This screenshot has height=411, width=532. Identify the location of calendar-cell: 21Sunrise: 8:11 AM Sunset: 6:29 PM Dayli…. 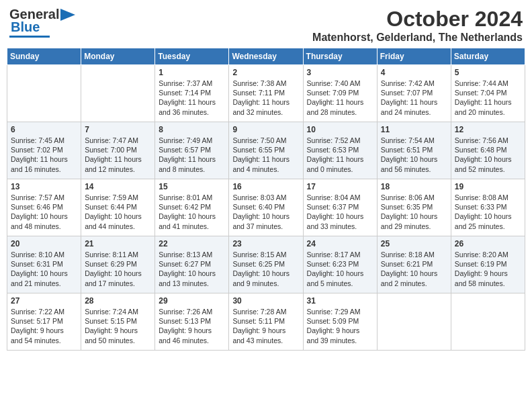
(118, 265).